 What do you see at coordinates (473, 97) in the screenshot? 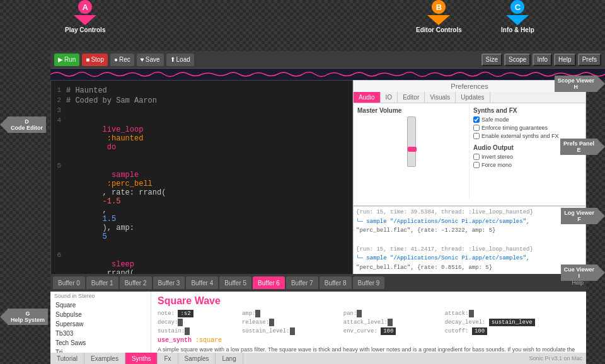
I see `prefs-tab-updates: Updates` at bounding box center [473, 97].